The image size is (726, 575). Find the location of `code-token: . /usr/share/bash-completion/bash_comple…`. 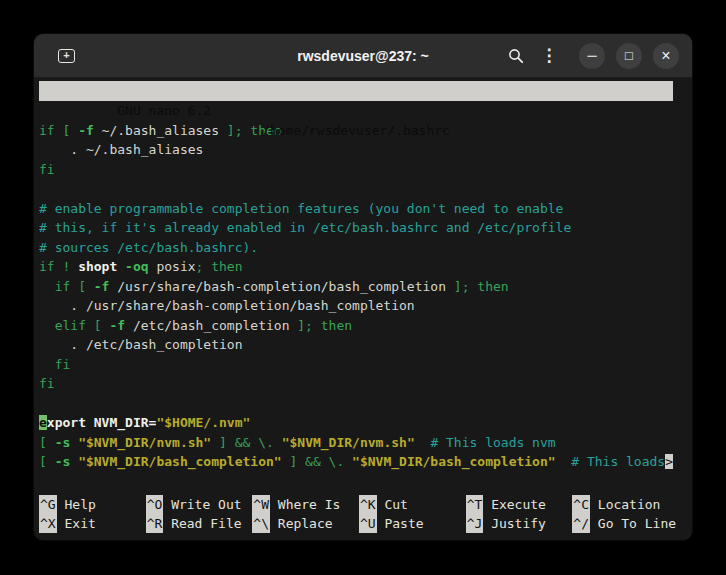

code-token: . /usr/share/bash-completion/bash_comple… is located at coordinates (227, 306).